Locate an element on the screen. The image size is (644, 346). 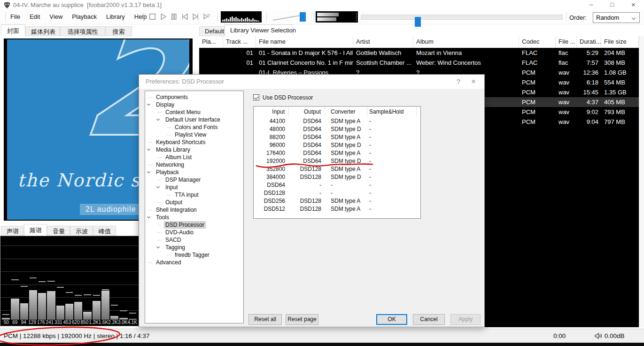
menu-edit: Edit is located at coordinates (35, 17).